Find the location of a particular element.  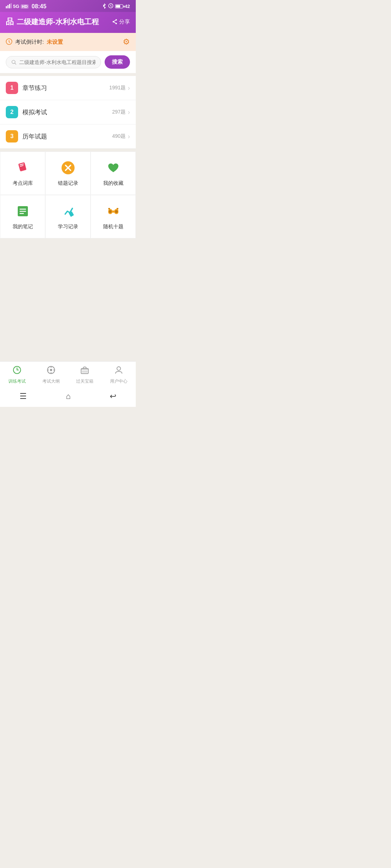

menu-number-3: 3 is located at coordinates (12, 136).